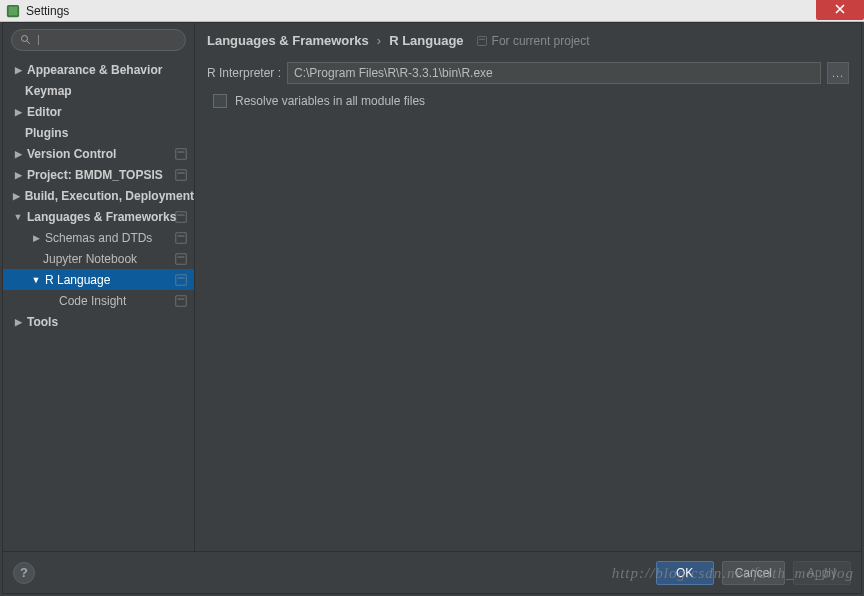 The image size is (864, 596). What do you see at coordinates (528, 101) in the screenshot?
I see `resolve-row: Resolve variables in all module files` at bounding box center [528, 101].